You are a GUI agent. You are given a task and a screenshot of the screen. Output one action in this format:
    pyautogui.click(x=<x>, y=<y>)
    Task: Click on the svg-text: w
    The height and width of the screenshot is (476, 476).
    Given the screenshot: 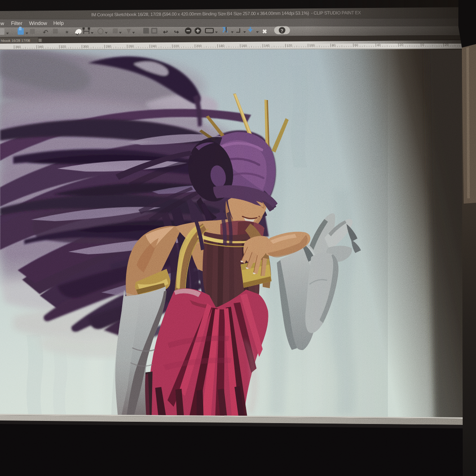 What is the action you would take?
    pyautogui.click(x=2, y=23)
    